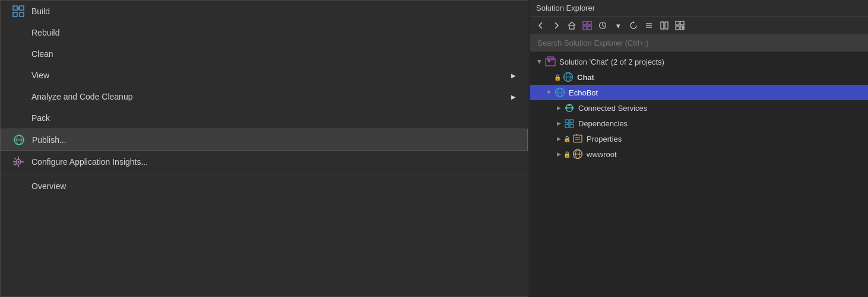  What do you see at coordinates (725, 139) in the screenshot?
I see `properties-label: Properties` at bounding box center [725, 139].